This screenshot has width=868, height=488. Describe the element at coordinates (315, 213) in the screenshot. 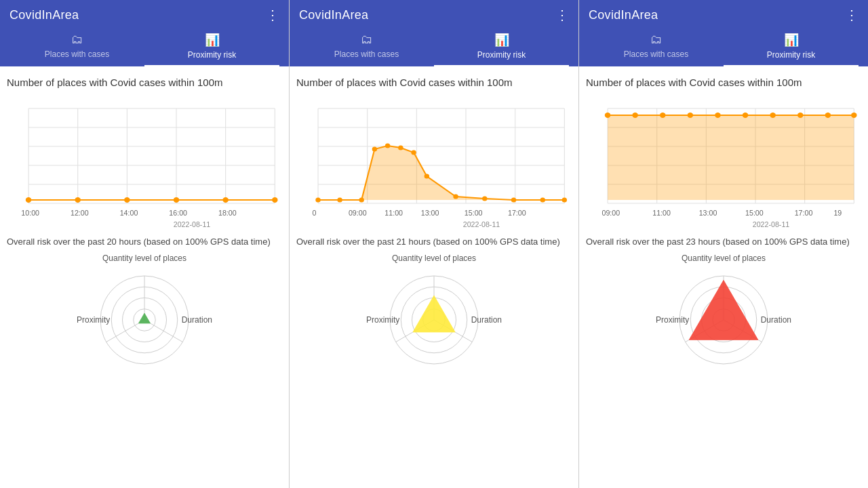

I see `svg-text: 0` at that location.